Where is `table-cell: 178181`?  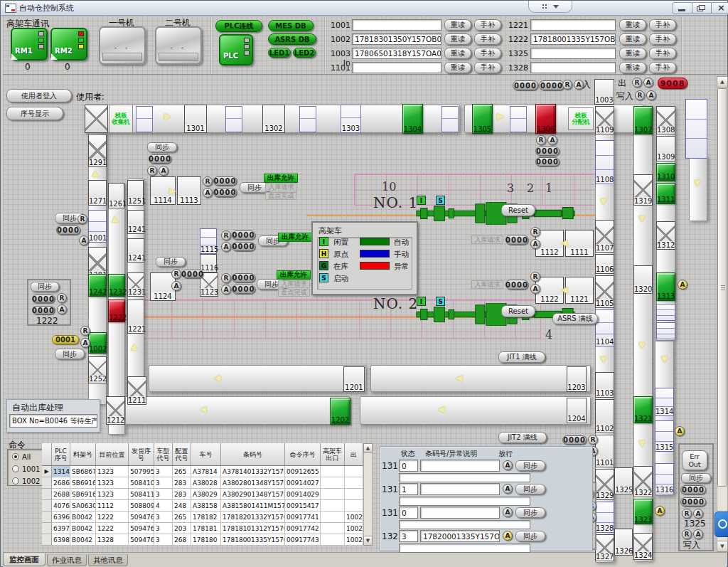
table-cell: 178181 is located at coordinates (206, 529).